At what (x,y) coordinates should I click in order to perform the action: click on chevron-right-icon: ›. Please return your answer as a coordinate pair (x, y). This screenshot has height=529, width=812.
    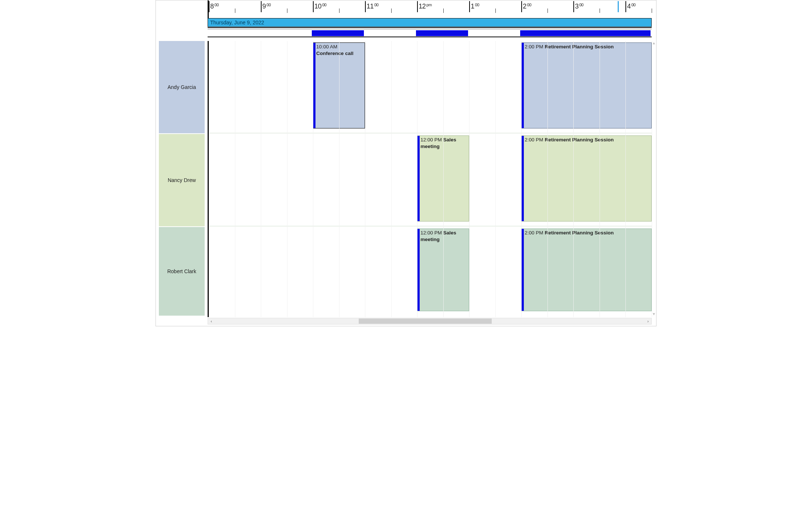
    Looking at the image, I should click on (648, 321).